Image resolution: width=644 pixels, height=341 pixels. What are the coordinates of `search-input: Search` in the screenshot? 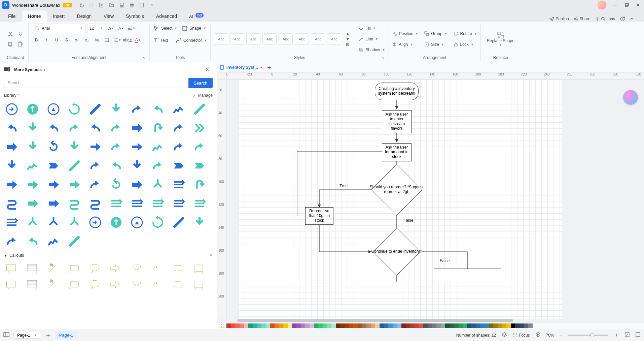 It's located at (96, 83).